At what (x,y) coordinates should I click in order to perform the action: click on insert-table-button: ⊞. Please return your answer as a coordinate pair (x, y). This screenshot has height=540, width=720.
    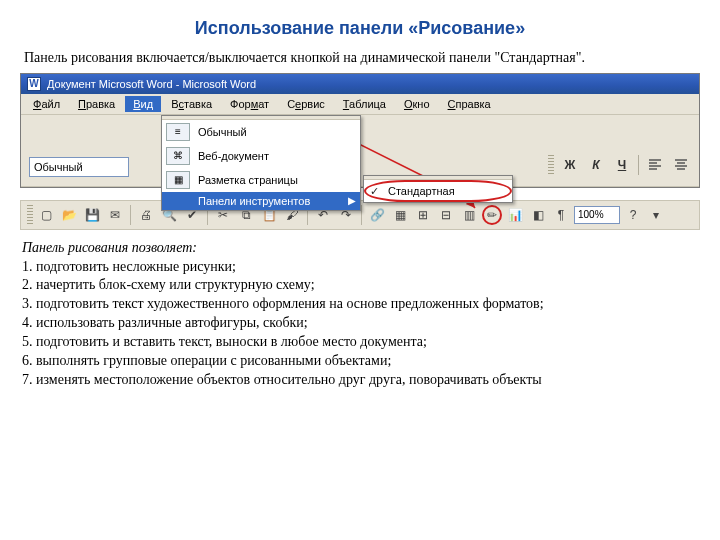
    Looking at the image, I should click on (423, 215).